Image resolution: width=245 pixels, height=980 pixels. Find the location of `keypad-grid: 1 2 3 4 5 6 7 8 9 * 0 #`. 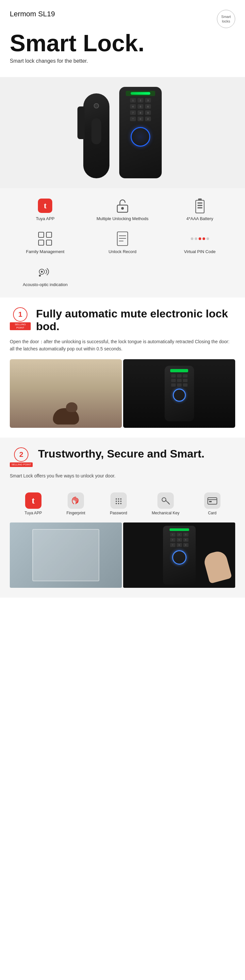

keypad-grid: 1 2 3 4 5 6 7 8 9 * 0 # is located at coordinates (141, 110).